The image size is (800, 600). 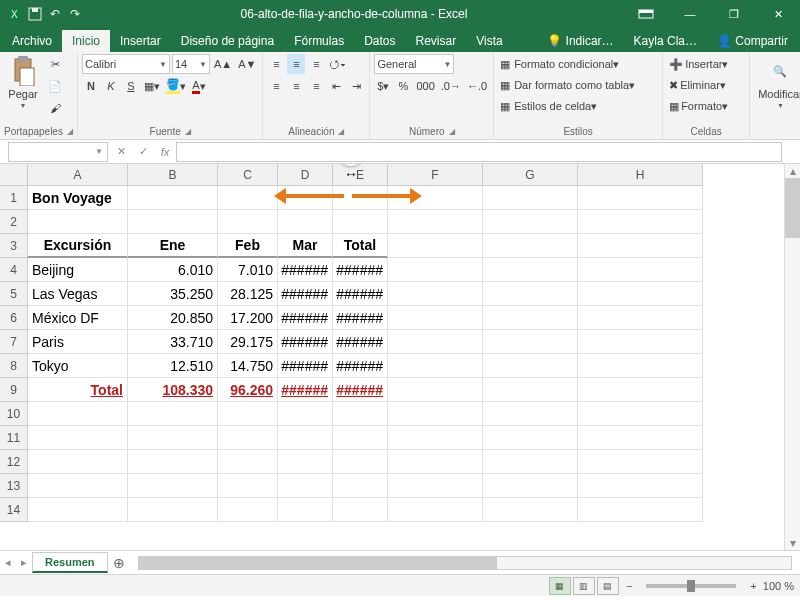 I want to click on fill-color-button: 🪣▾, so click(x=176, y=86).